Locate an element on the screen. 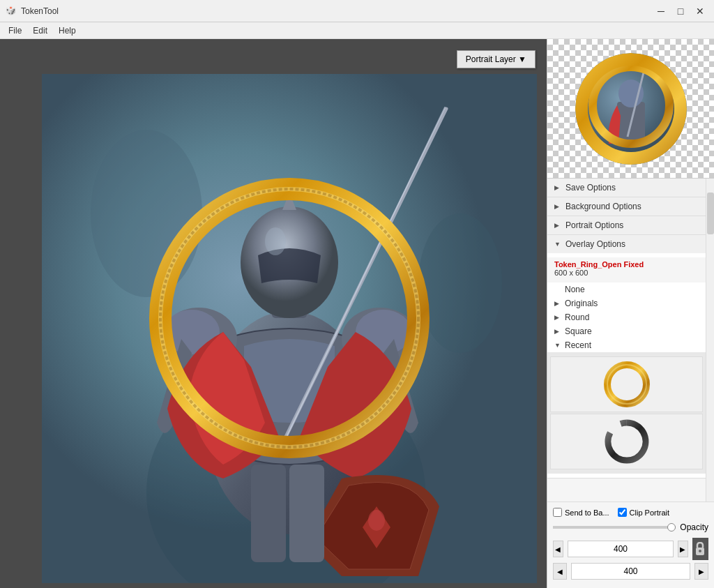  overlay-options-arrow: ▼ is located at coordinates (558, 244).